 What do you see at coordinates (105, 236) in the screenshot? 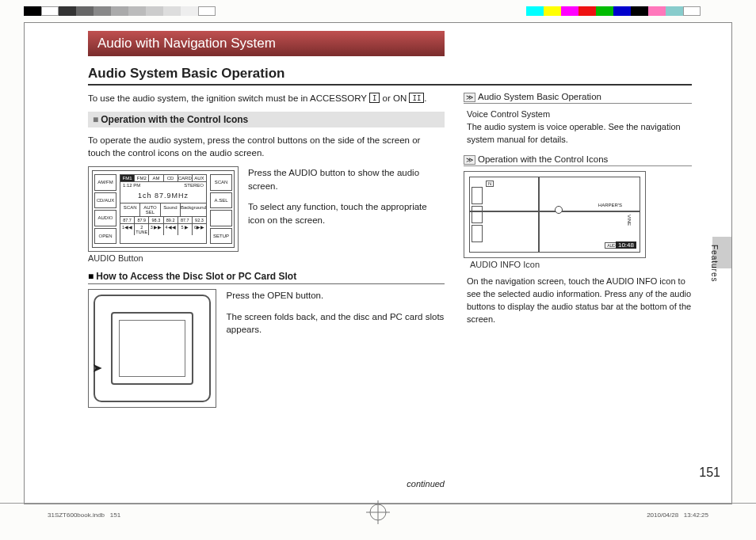
I see `hw-btn-open: OPEN` at bounding box center [105, 236].